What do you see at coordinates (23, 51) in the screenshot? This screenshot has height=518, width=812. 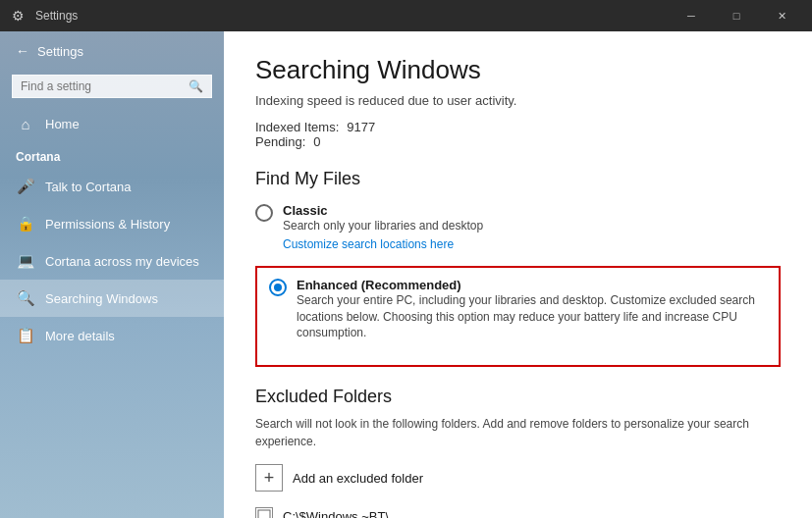 I see `back-icon: ←` at bounding box center [23, 51].